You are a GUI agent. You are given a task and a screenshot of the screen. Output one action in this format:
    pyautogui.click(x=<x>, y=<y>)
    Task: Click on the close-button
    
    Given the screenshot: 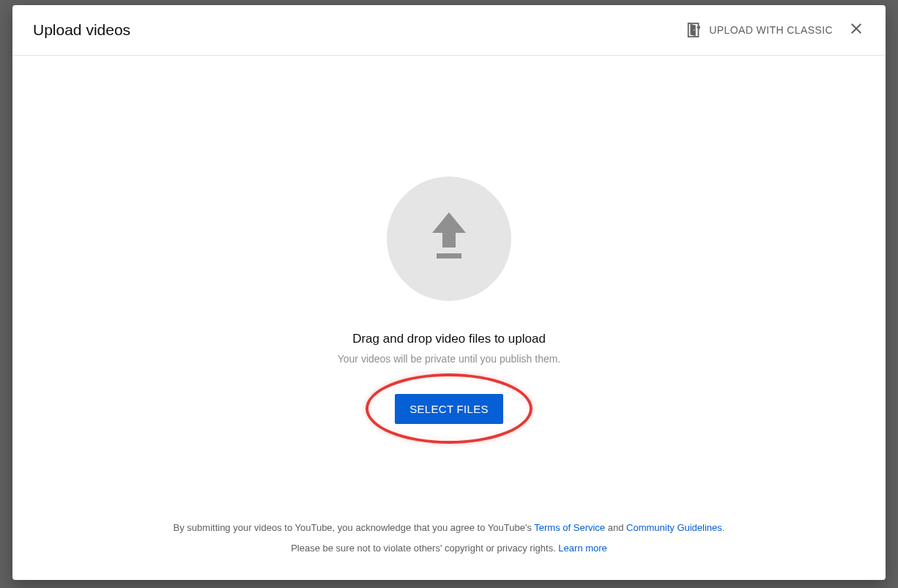 What is the action you would take?
    pyautogui.click(x=856, y=30)
    